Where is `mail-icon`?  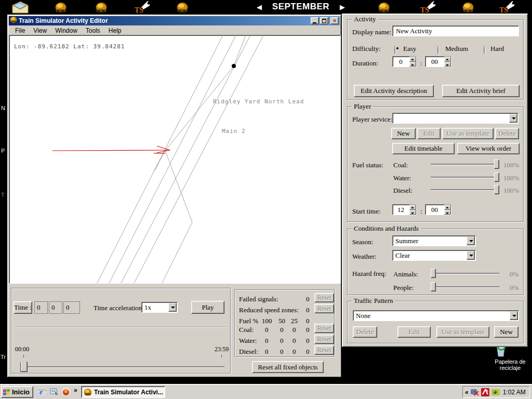 mail-icon is located at coordinates (20, 8).